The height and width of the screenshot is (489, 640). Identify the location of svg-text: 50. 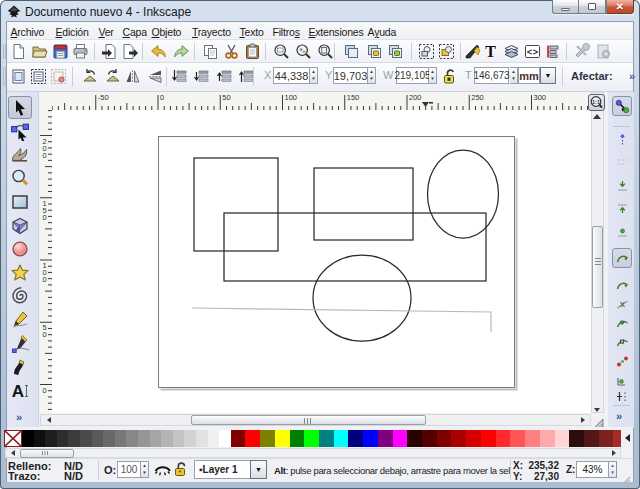
(226, 98).